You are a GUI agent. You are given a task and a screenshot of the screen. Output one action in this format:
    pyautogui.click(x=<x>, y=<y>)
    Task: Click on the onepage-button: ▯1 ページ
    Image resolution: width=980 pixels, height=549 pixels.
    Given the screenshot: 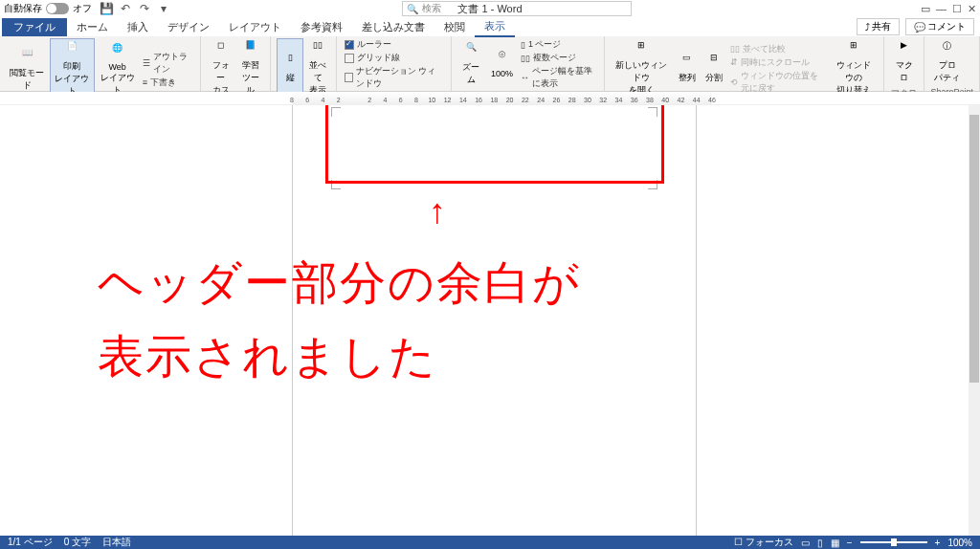 What is the action you would take?
    pyautogui.click(x=559, y=44)
    